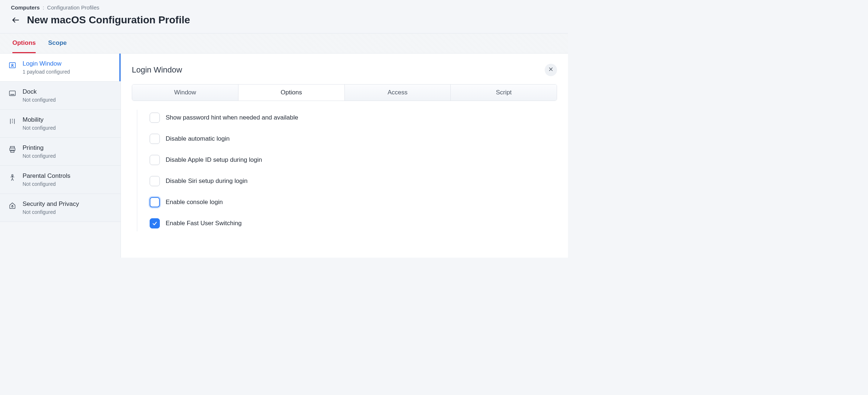 The width and height of the screenshot is (868, 395). Describe the element at coordinates (12, 177) in the screenshot. I see `parental-controls-icon` at that location.